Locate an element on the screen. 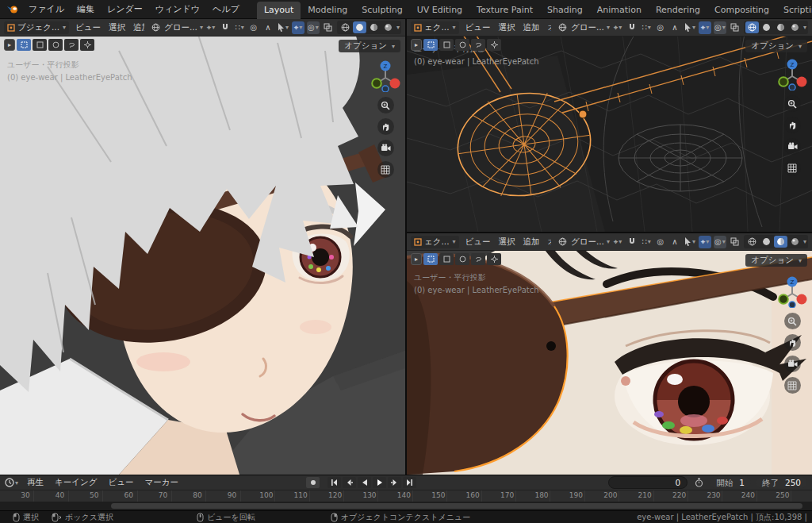 This screenshot has width=812, height=523. workspace-tab-animation: Animation is located at coordinates (619, 10).